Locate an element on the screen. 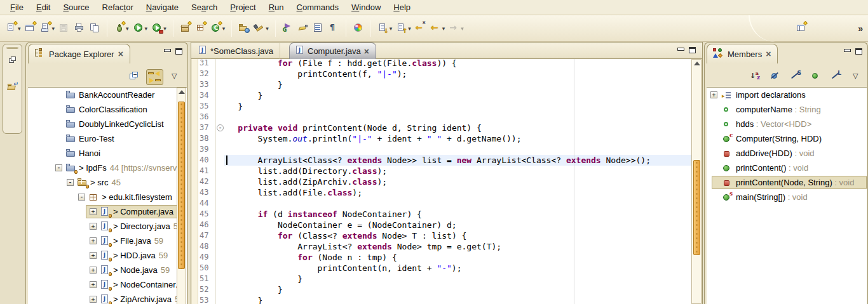 Image resolution: width=868 pixels, height=304 pixels. new-wizard-button: ▾ is located at coordinates (13, 29).